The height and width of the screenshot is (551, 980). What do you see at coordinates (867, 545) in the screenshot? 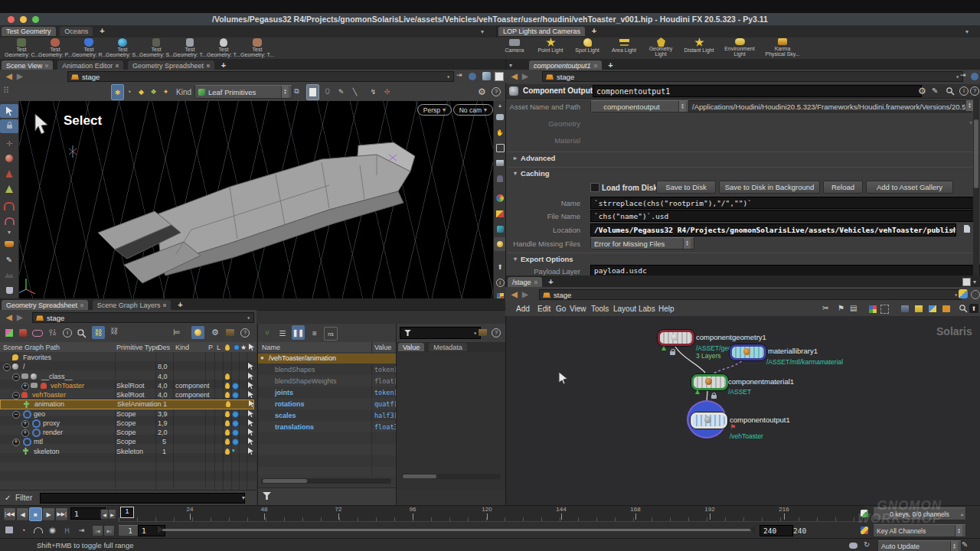
I see `refresh-icon: ↻` at bounding box center [867, 545].